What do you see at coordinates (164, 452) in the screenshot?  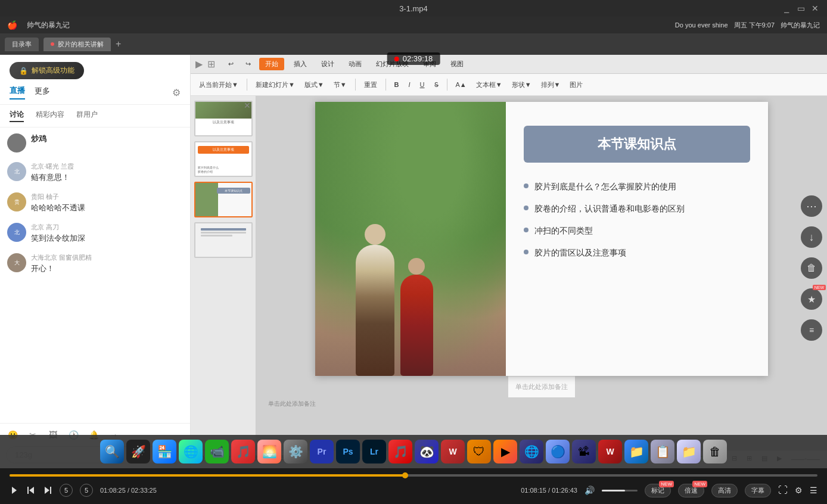 I see `dock-appstore: 🏪` at bounding box center [164, 452].